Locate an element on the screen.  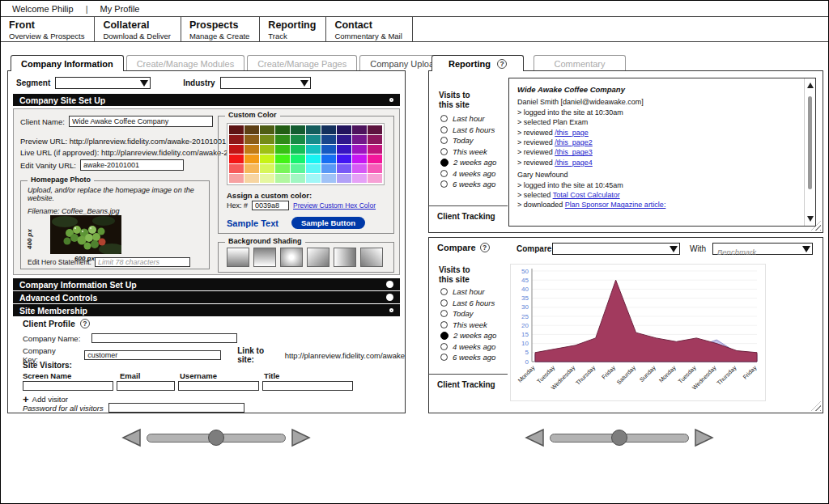
visitor-username-input is located at coordinates (219, 386).